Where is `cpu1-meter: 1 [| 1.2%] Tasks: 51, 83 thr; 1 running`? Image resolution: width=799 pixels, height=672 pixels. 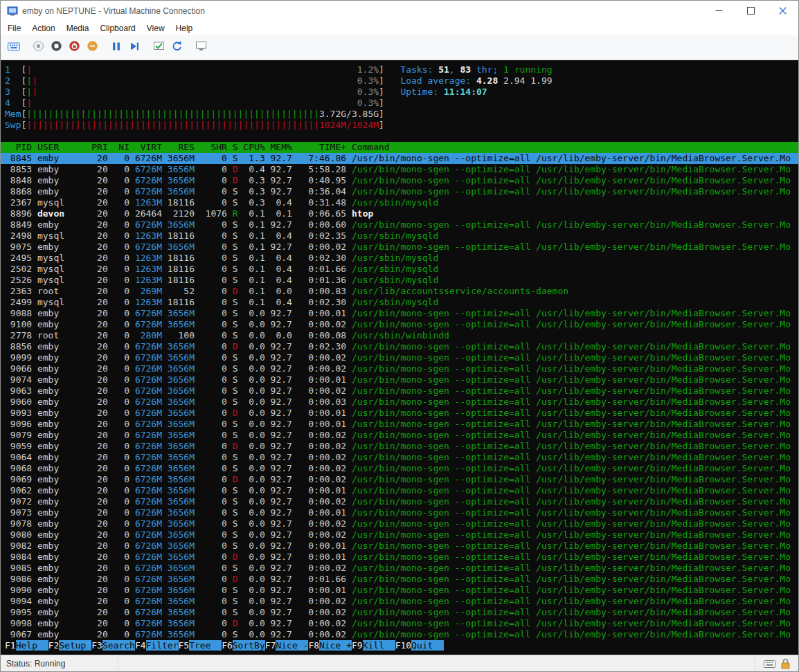
cpu1-meter: 1 [| 1.2%] Tasks: 51, 83 thr; 1 running is located at coordinates (400, 70).